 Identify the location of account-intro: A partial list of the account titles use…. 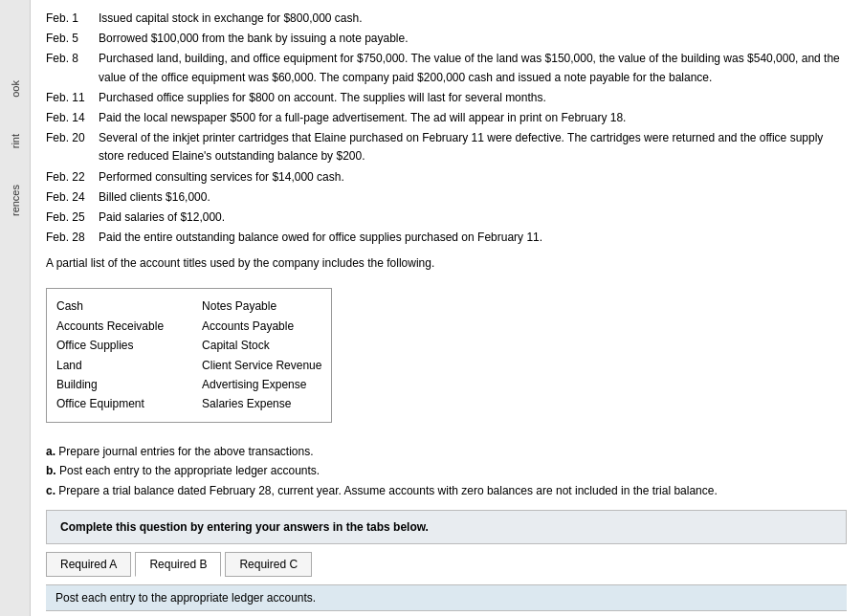
(446, 264).